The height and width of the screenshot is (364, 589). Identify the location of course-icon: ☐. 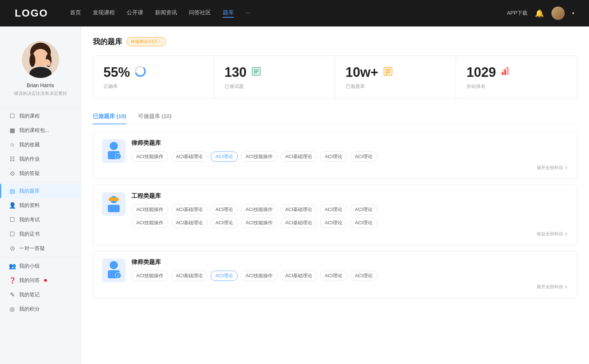
(12, 116).